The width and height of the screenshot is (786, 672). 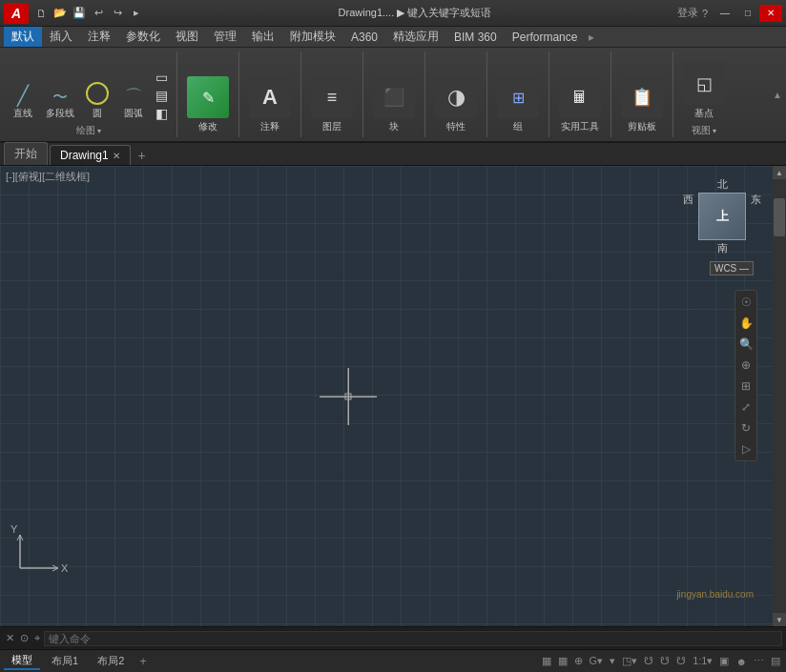 I want to click on arc-icon: ⌒, so click(x=134, y=96).